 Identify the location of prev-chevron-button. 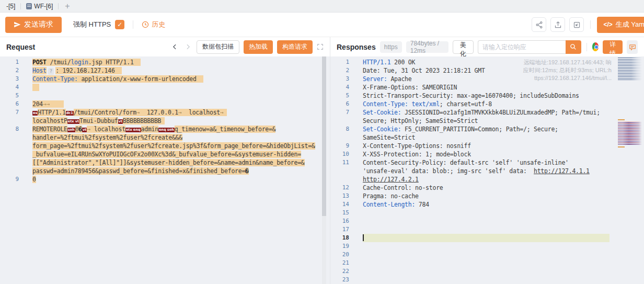
(175, 47).